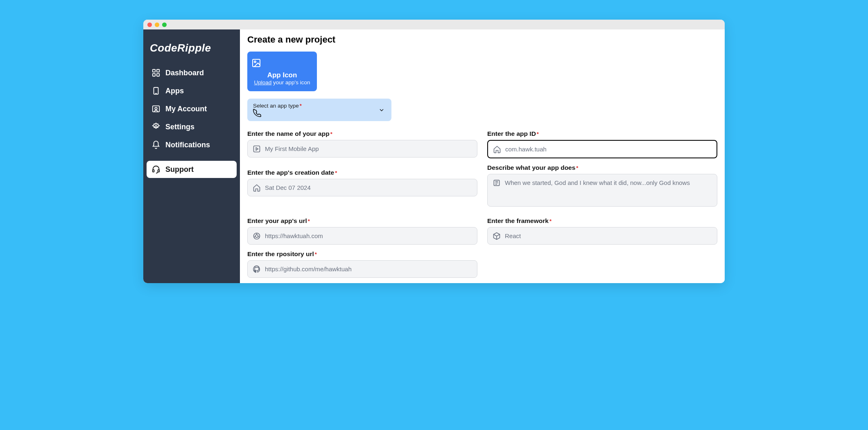  What do you see at coordinates (157, 25) in the screenshot?
I see `window-minimize-button` at bounding box center [157, 25].